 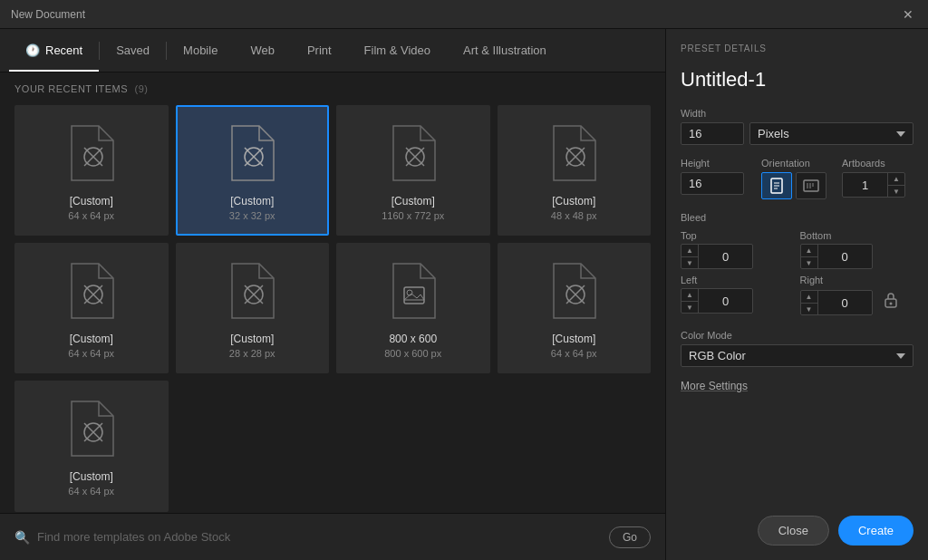 I want to click on bleed-top-field: Top ▲ ▼ 0, so click(x=738, y=250).